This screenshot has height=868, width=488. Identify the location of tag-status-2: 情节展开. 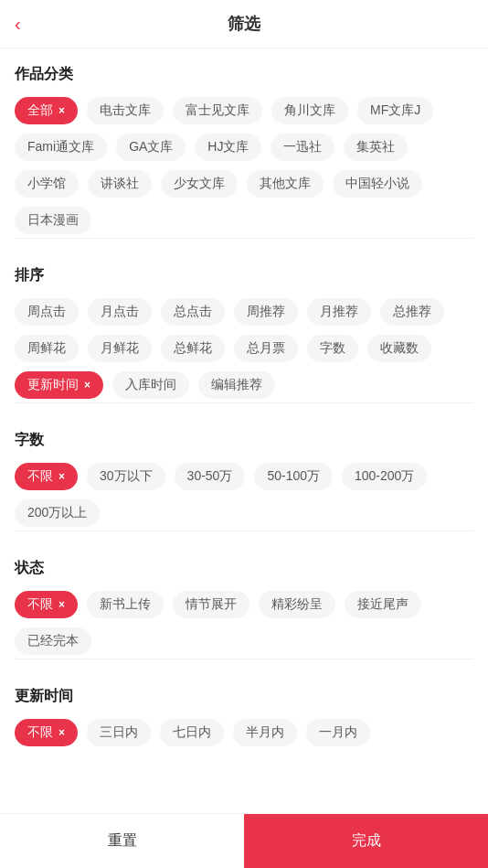
(211, 605).